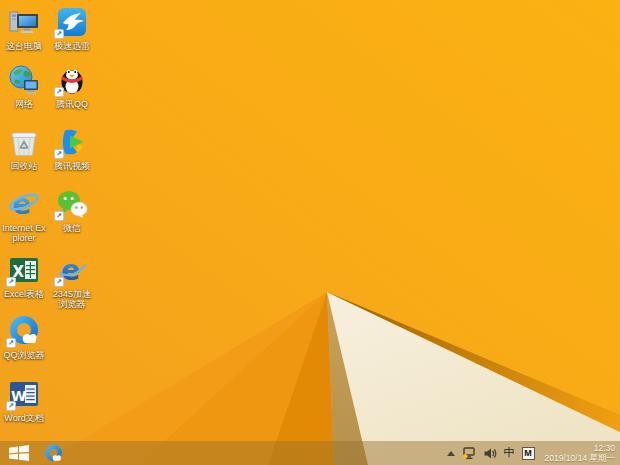  What do you see at coordinates (451, 453) in the screenshot?
I see `show-hidden-icons-button` at bounding box center [451, 453].